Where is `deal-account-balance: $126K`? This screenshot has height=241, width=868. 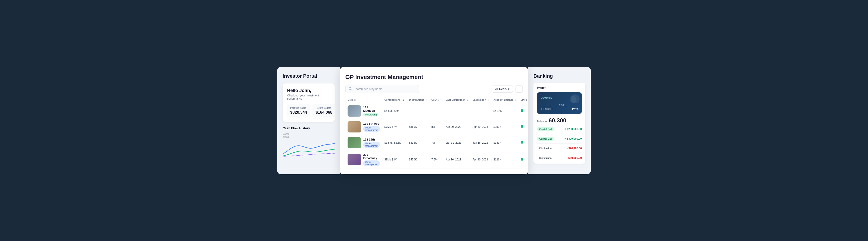
deal-account-balance: $126K is located at coordinates (505, 160).